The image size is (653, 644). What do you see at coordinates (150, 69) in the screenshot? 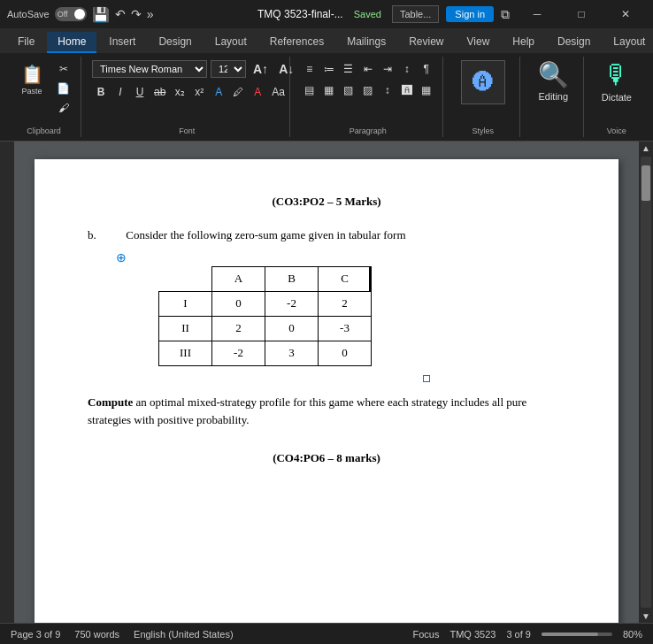
I see `font-face-select: Times New Roman` at bounding box center [150, 69].